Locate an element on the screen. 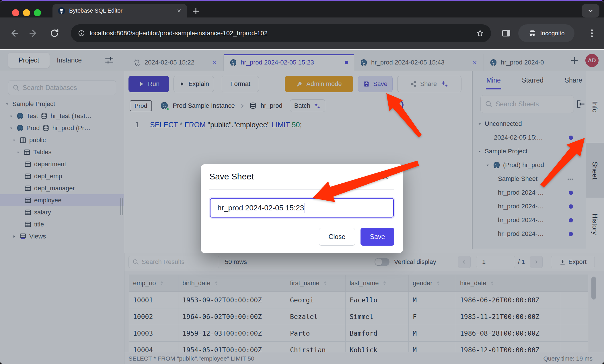  new-tab-button is located at coordinates (196, 11).